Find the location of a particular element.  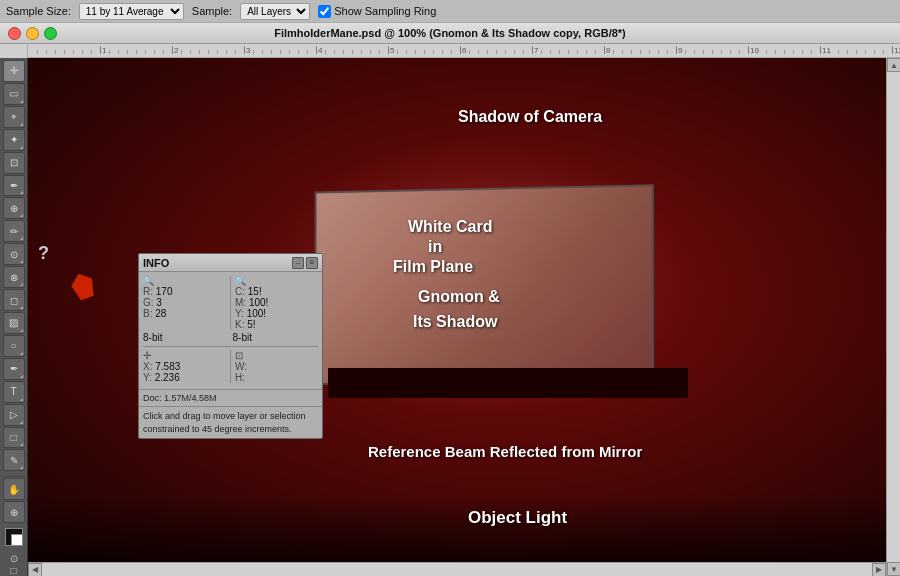

sample-label: Sample: is located at coordinates (212, 11).